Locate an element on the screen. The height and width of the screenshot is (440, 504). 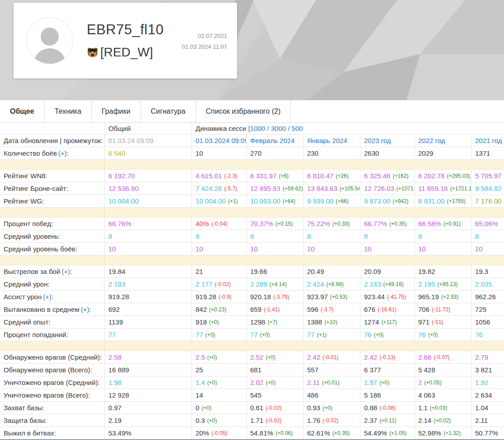
stat-cell: 2 195(+95.13) is located at coordinates (443, 284).